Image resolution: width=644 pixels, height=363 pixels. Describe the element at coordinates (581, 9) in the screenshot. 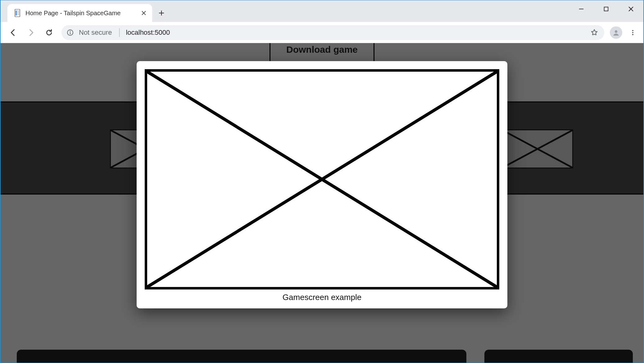

I see `window-minimize-button` at that location.